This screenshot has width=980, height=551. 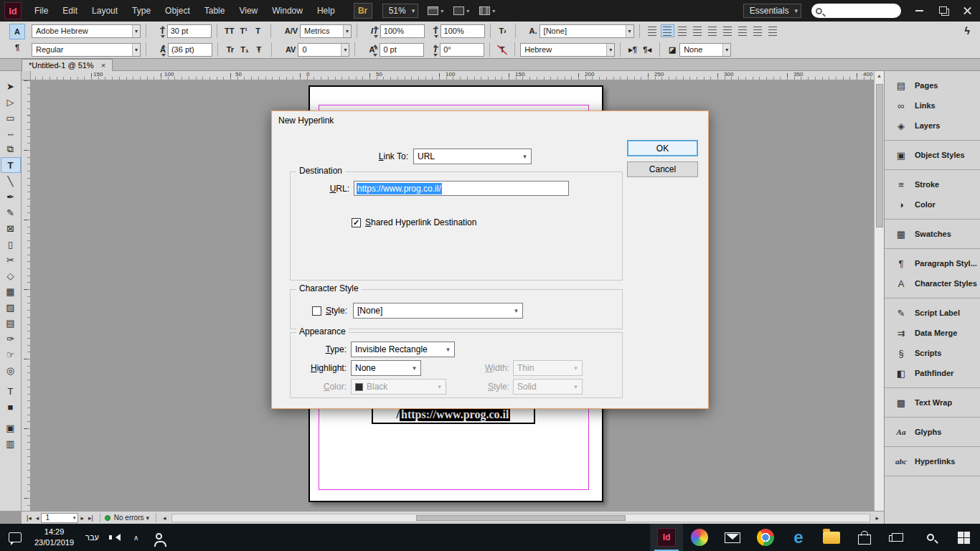 I want to click on font-size-stepper: 30 pt, so click(x=189, y=32).